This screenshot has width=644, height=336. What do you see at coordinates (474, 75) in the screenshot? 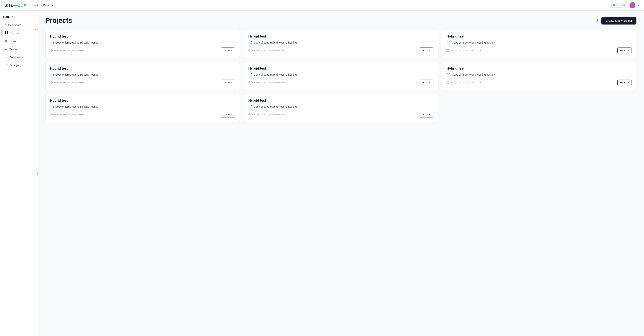
I see `project-type-label-6: Copy of large Hybrid Hosting hosting` at bounding box center [474, 75].